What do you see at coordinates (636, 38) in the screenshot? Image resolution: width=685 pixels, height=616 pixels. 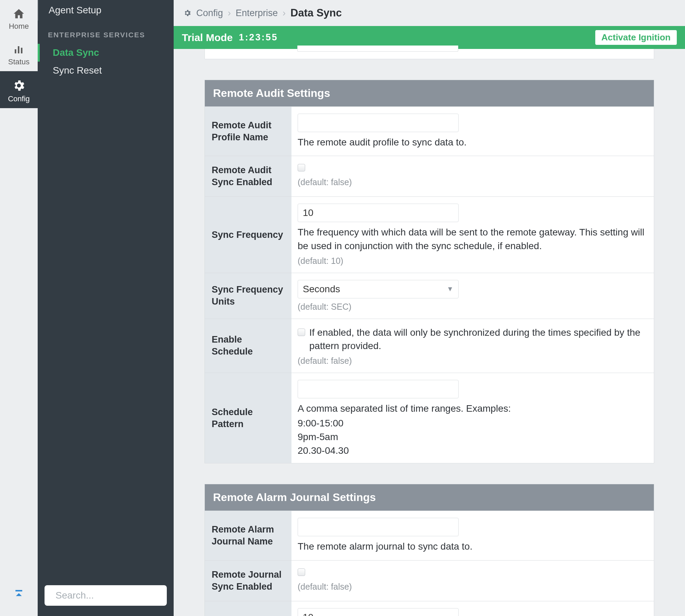 I see `activate-button: Activate Ignition` at bounding box center [636, 38].